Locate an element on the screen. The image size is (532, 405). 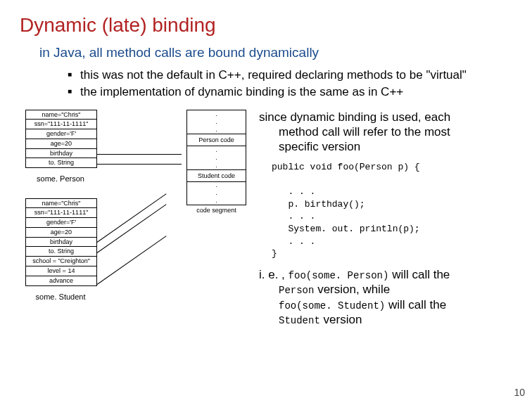
inline-code: Student is located at coordinates (300, 321).